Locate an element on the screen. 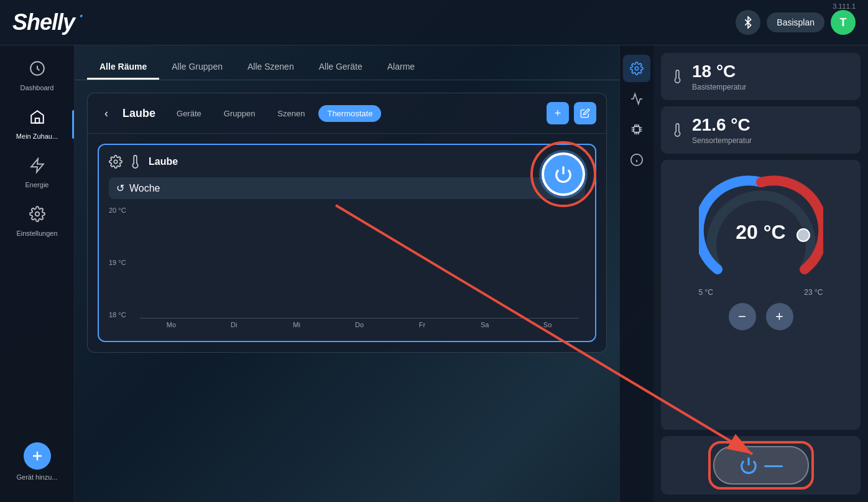  sensor-temp-value: 21.6 °C is located at coordinates (722, 125).